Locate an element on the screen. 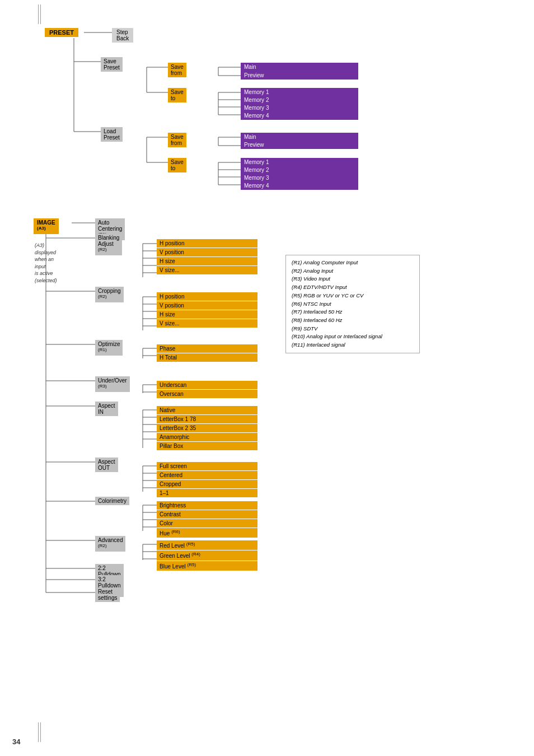 The width and height of the screenshot is (534, 756). save-from-label-2: Save from is located at coordinates (177, 140).